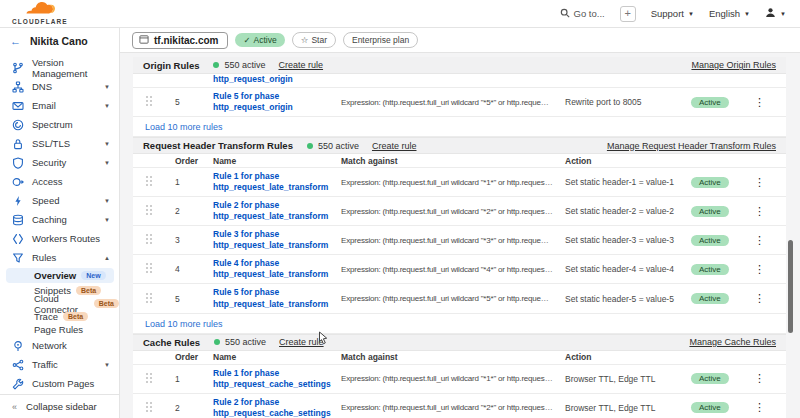 This screenshot has width=800, height=418. I want to click on sidebar-item-page-rules: Page Rules, so click(60, 330).